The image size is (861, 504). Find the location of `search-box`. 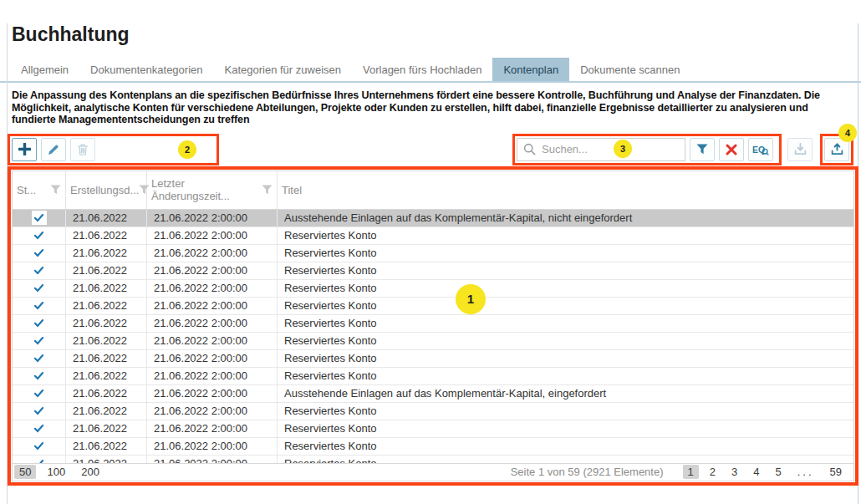

search-box is located at coordinates (601, 150).